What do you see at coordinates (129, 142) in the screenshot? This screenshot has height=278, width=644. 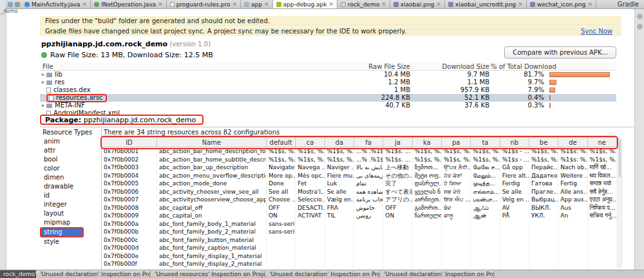 I see `column-header-id: ID` at bounding box center [129, 142].